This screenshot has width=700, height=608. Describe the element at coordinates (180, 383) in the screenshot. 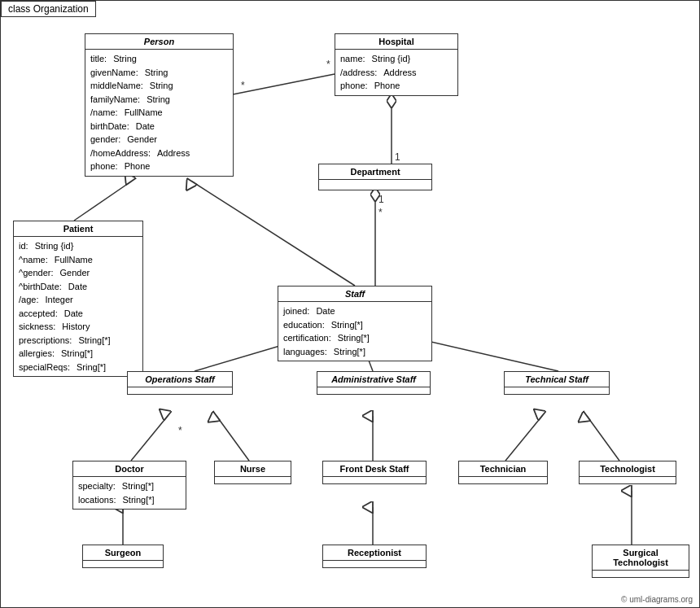

I see `operations-staff-class: Operations Staff` at that location.